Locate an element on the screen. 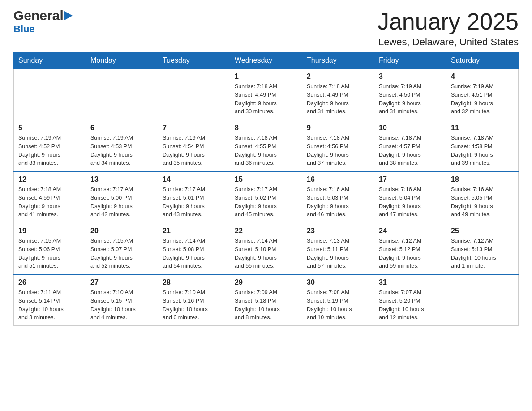 The image size is (532, 411). title-area: January 2025 Lewes, Delaware, United Sta… is located at coordinates (448, 29).